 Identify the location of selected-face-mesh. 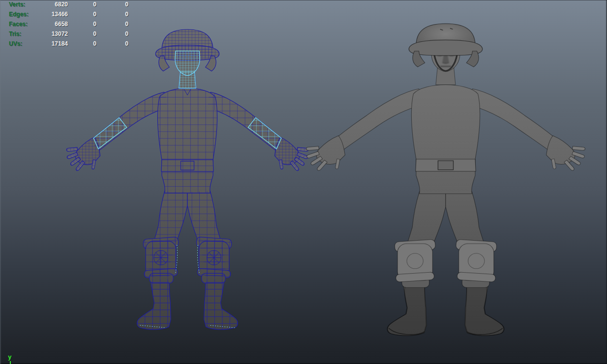
(187, 70).